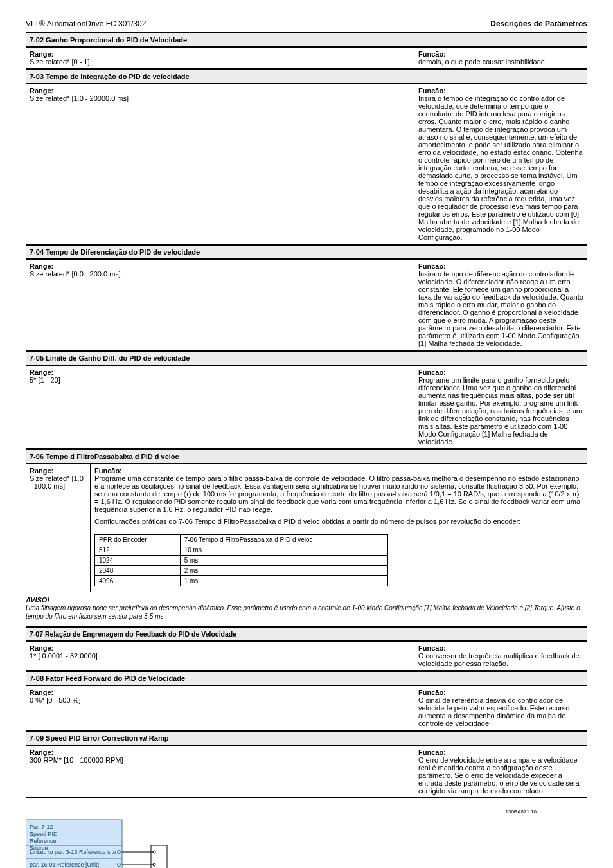 The height and width of the screenshot is (868, 613). What do you see at coordinates (501, 708) in the screenshot?
I see `func-cell: Funcão: O sinal de referência desvia do …` at bounding box center [501, 708].